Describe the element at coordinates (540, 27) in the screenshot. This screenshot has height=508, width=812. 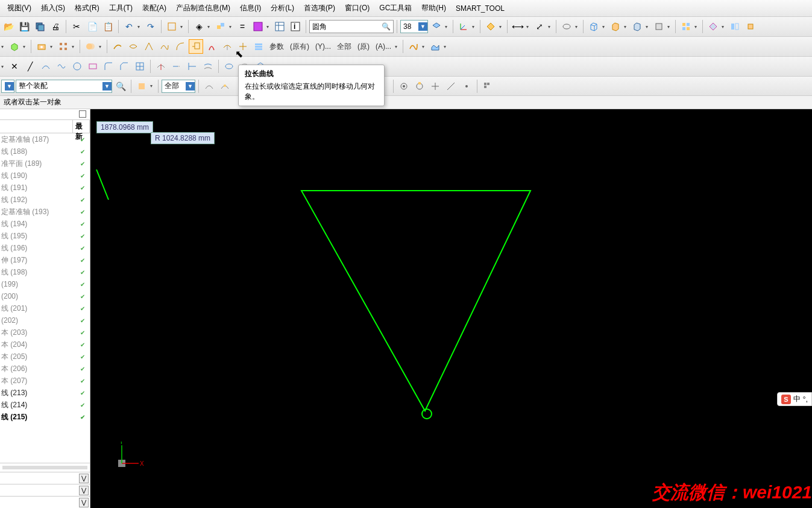
I see `dim-icon: ⤢` at that location.